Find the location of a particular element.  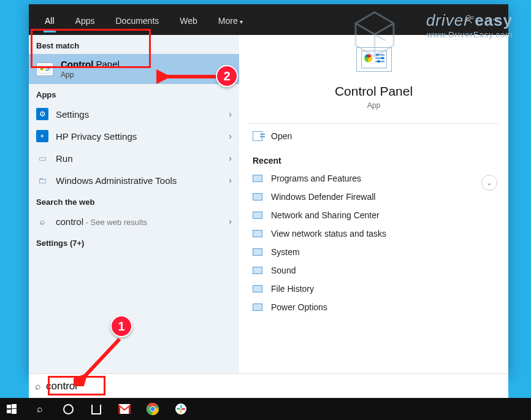

feedback-icon is located at coordinates (470, 20).